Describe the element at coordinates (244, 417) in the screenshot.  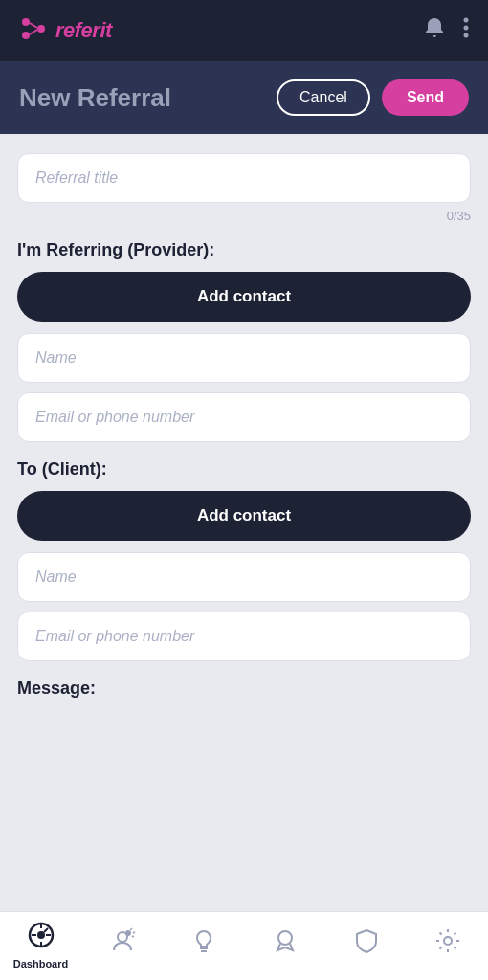
I see `provider-contact-input` at that location.